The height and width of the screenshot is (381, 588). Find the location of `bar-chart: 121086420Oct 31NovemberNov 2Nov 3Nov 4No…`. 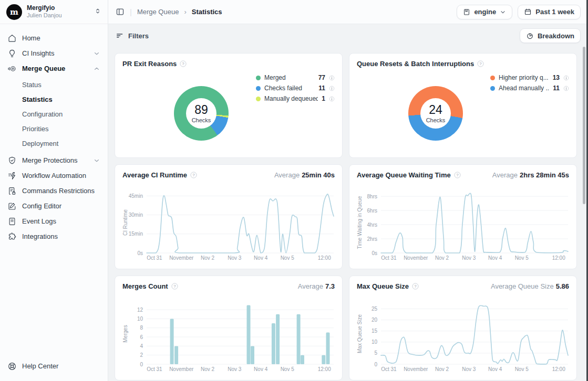

bar-chart: 121086420Oct 31NovemberNov 2Nov 3Nov 4No… is located at coordinates (229, 337).